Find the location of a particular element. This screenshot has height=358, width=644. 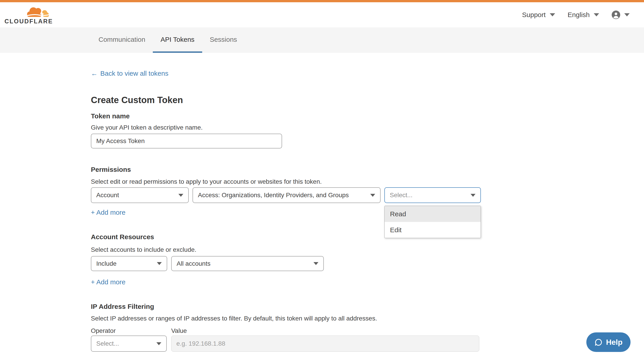

tab-api-tokens: API Tokens is located at coordinates (178, 40).